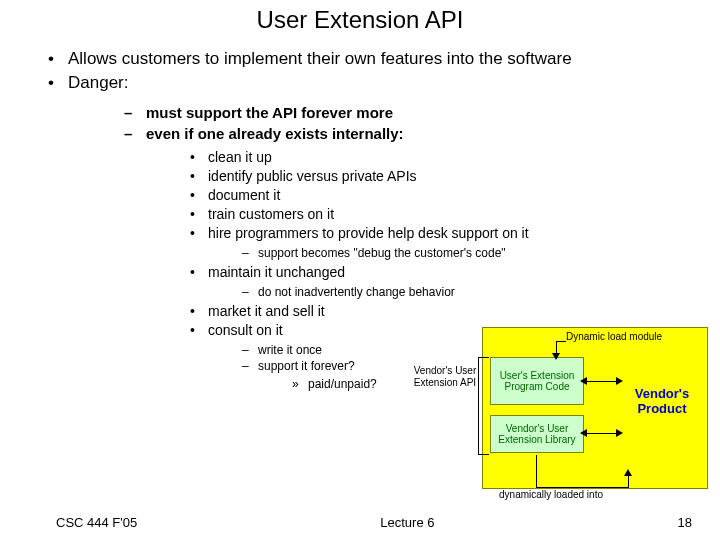 This screenshot has width=720, height=540. What do you see at coordinates (418, 242) in the screenshot?
I see `sub-hire: hire programmers to provide help desk su…` at bounding box center [418, 242].